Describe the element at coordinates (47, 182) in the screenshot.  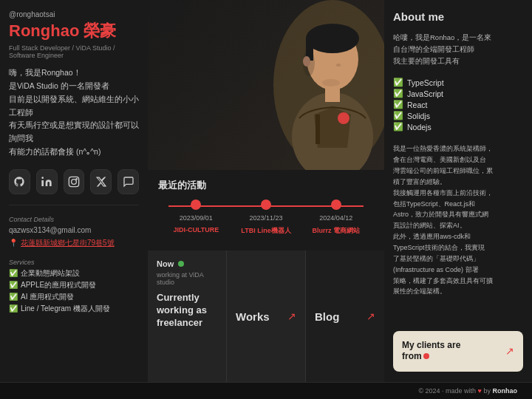
I see `linkedin-button` at that location.